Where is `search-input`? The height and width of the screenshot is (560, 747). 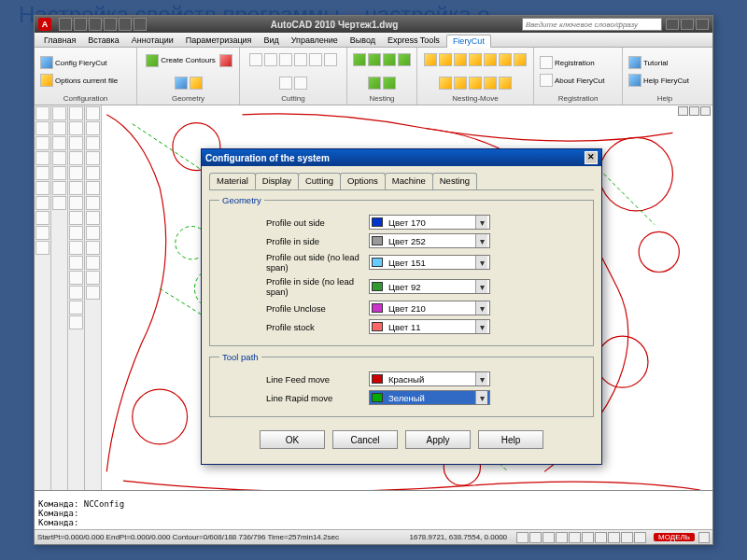 search-input is located at coordinates (592, 24).